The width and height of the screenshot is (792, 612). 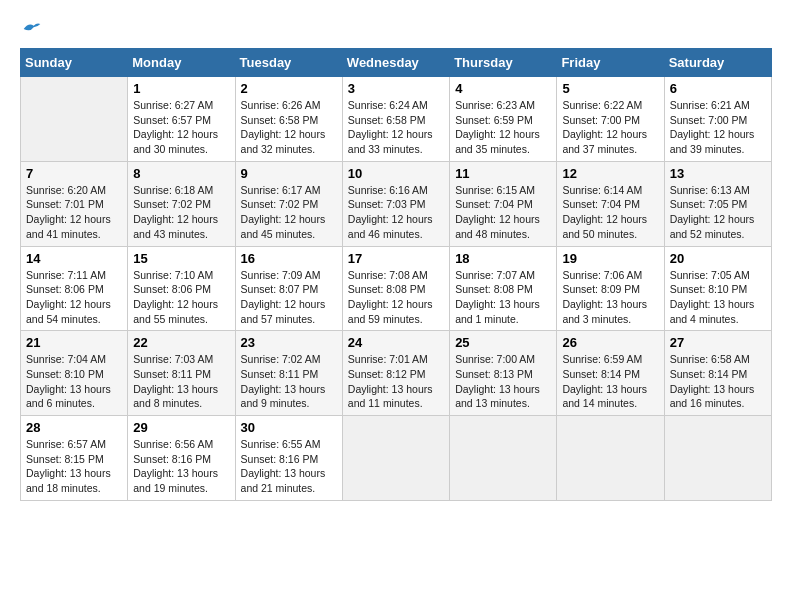 What do you see at coordinates (396, 88) in the screenshot?
I see `day-number: 3` at bounding box center [396, 88].